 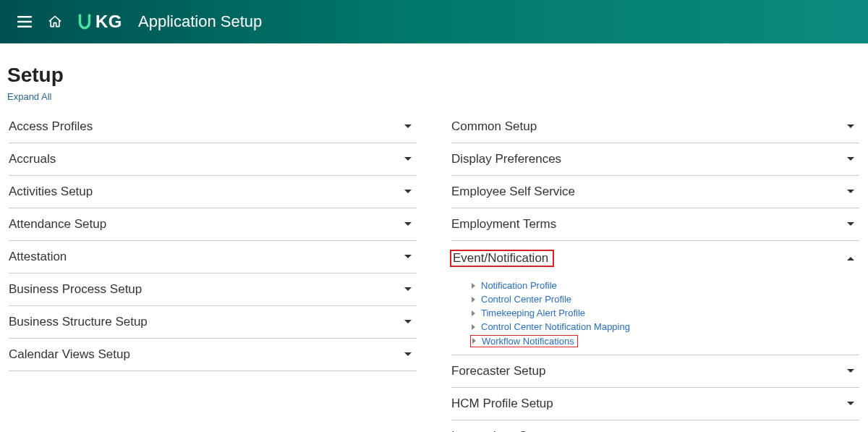 What do you see at coordinates (434, 22) in the screenshot?
I see `app-header: KG Application Setup` at bounding box center [434, 22].